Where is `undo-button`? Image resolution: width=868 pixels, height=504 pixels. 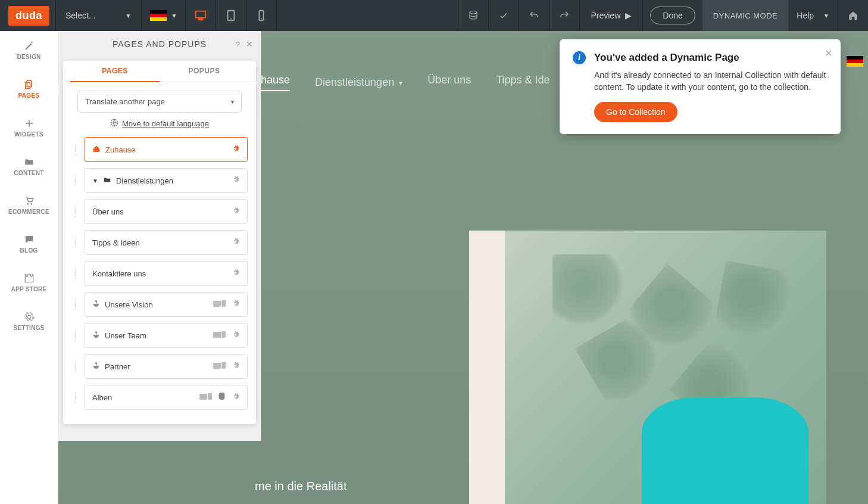
undo-button is located at coordinates (534, 15).